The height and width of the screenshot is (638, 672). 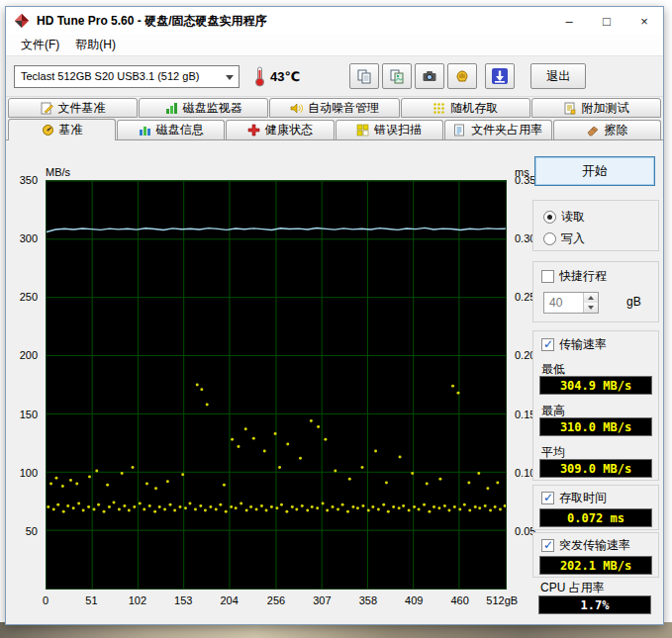 I want to click on tab-disk-info: 磁盘信息, so click(x=170, y=130).